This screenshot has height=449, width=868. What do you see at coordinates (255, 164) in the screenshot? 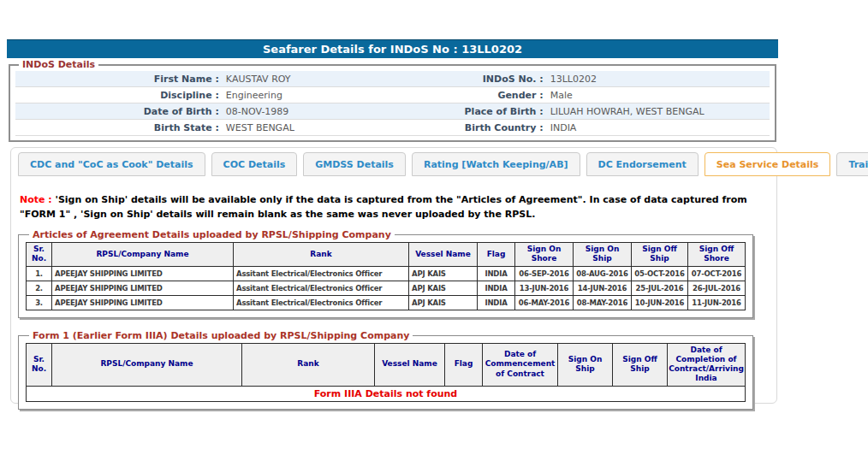
I see `tab-coc-details: COC Details` at bounding box center [255, 164].